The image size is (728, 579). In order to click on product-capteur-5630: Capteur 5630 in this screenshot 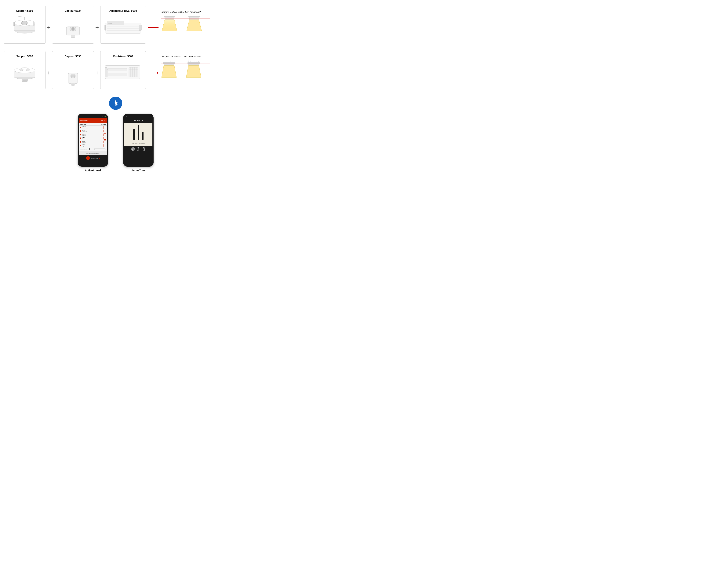, I will do `click(73, 70)`.